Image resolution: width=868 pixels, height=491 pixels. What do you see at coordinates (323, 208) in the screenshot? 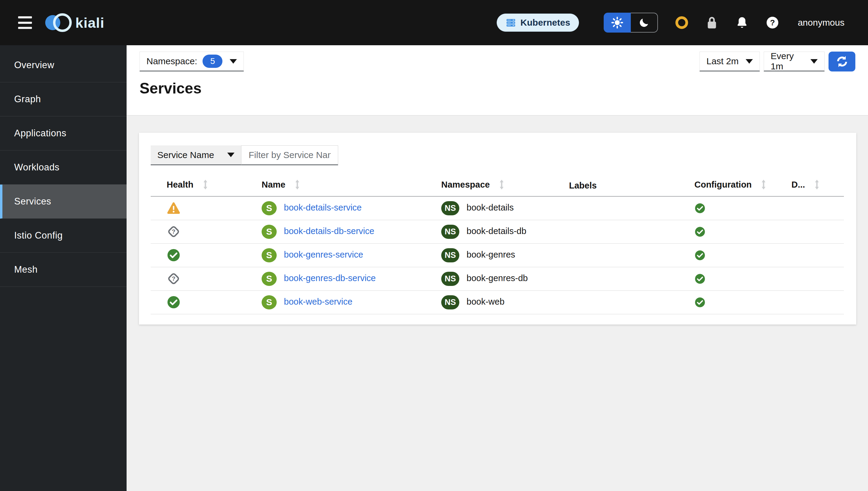
I see `service-link: book-details-service` at bounding box center [323, 208].